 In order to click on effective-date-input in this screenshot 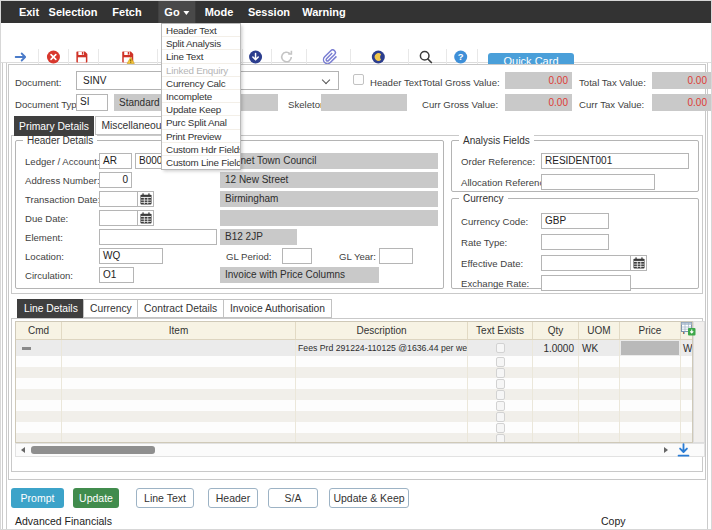, I will do `click(586, 263)`.